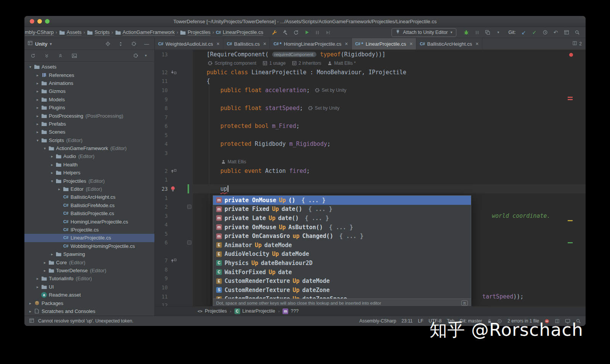 The image size is (610, 364). Describe the element at coordinates (342, 200) in the screenshot. I see `completion-item: mprivate OnMouseUp() { ... }` at that location.